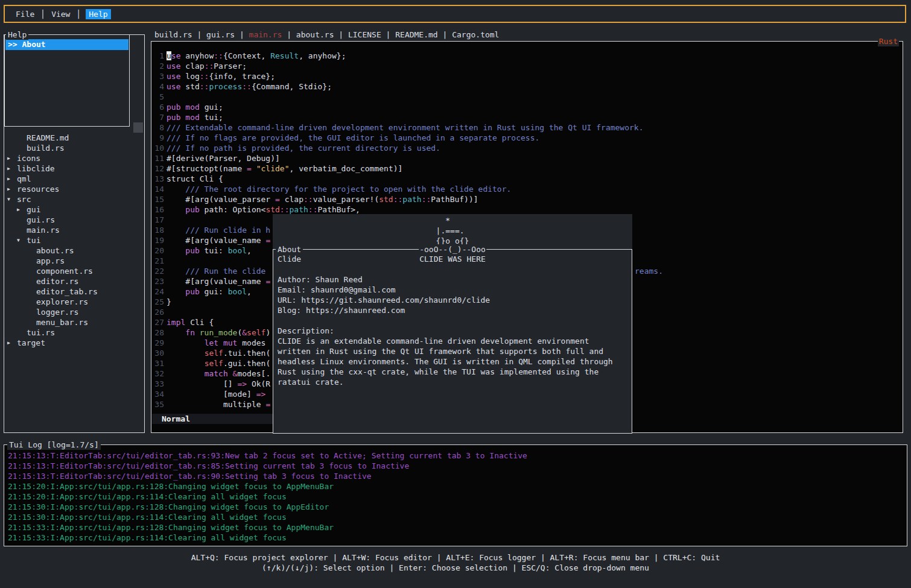  What do you see at coordinates (74, 333) in the screenshot?
I see `tree-item-tui.rs: tui.rs` at bounding box center [74, 333].